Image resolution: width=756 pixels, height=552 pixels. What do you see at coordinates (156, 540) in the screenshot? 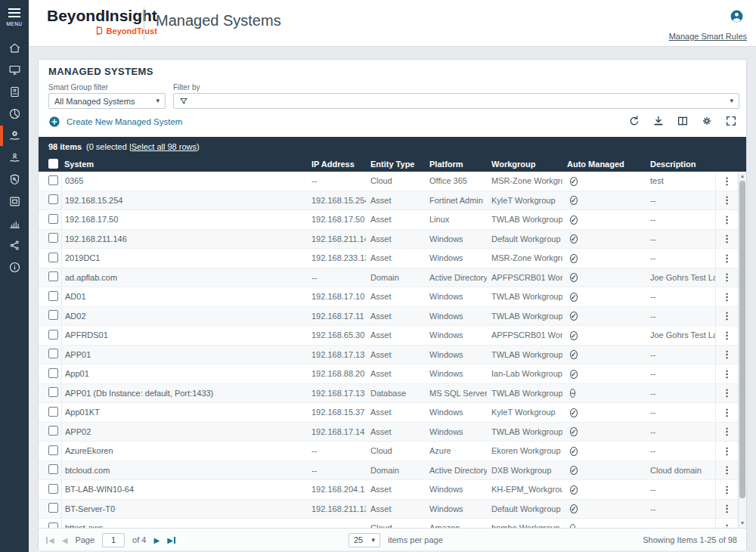
I see `next-page-button: ▶` at bounding box center [156, 540].